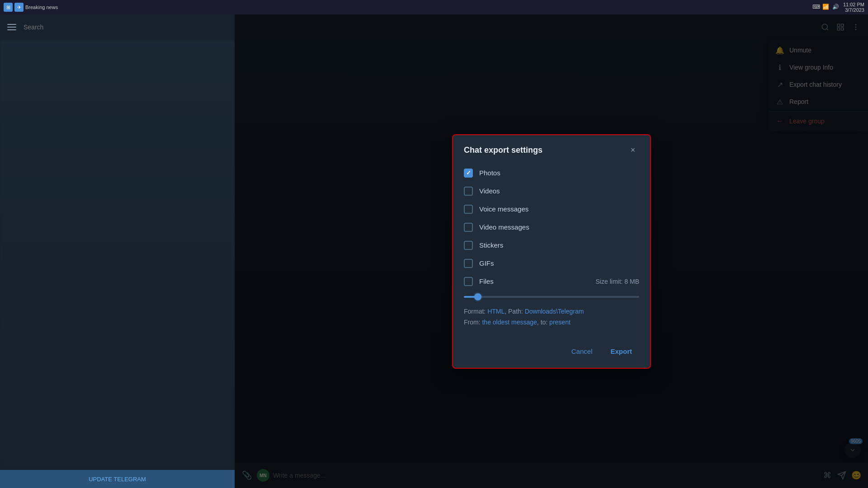 This screenshot has height=488, width=868. Describe the element at coordinates (552, 251) in the screenshot. I see `chat-export-dialog: Chat export settings × Photos Videos` at that location.